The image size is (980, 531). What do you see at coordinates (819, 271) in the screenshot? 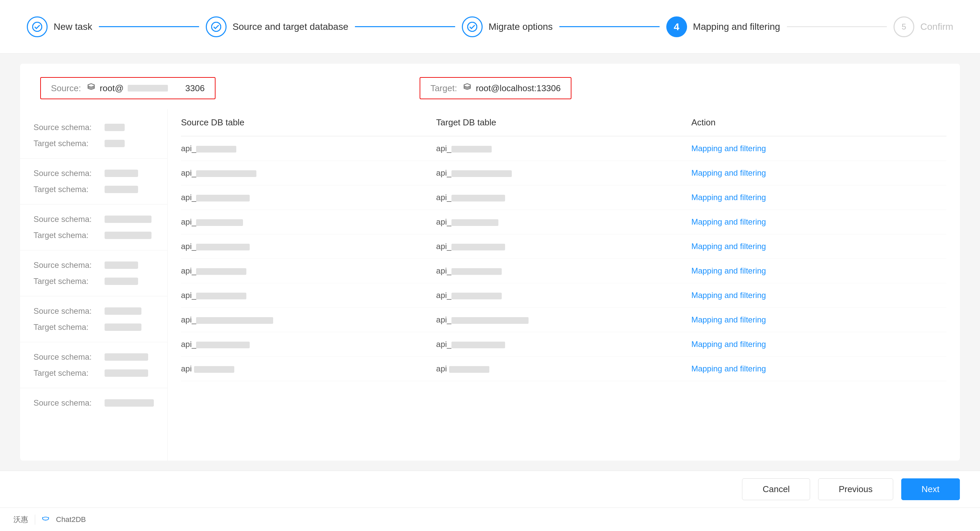
I see `action-cell-6: Mapping and filtering` at bounding box center [819, 271].